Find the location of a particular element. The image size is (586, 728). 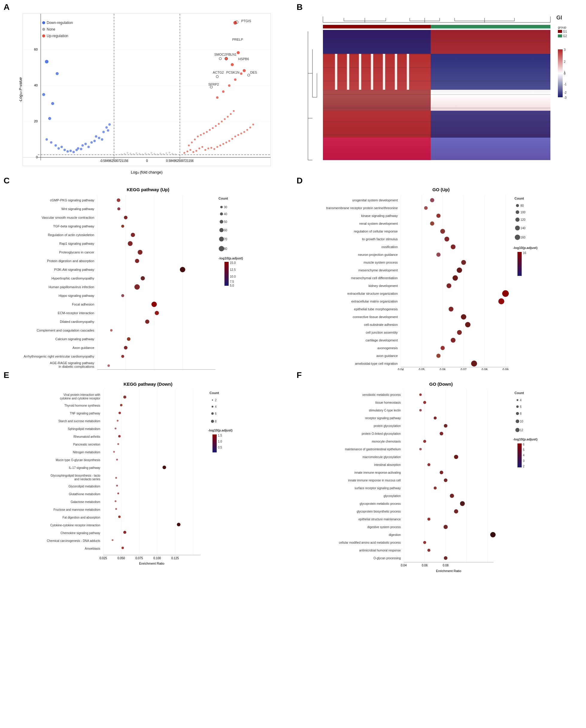

svg-text: and neolacto series is located at coordinates (87, 479).